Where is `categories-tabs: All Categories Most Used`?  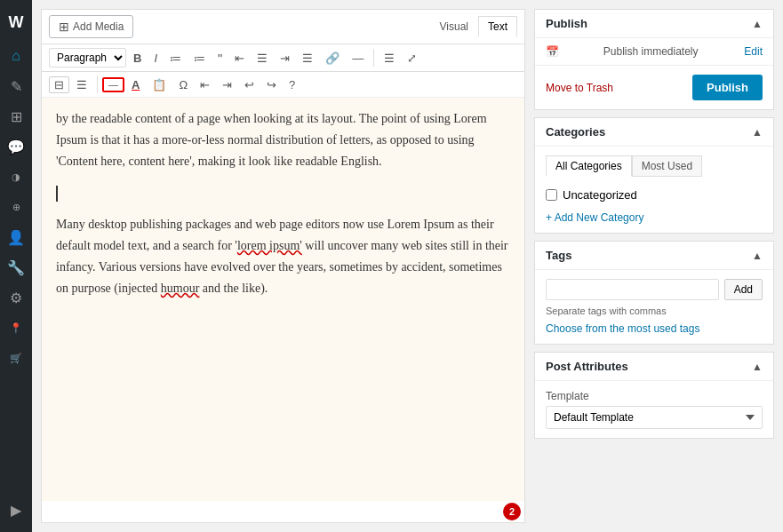
categories-tabs: All Categories Most Used is located at coordinates (654, 166).